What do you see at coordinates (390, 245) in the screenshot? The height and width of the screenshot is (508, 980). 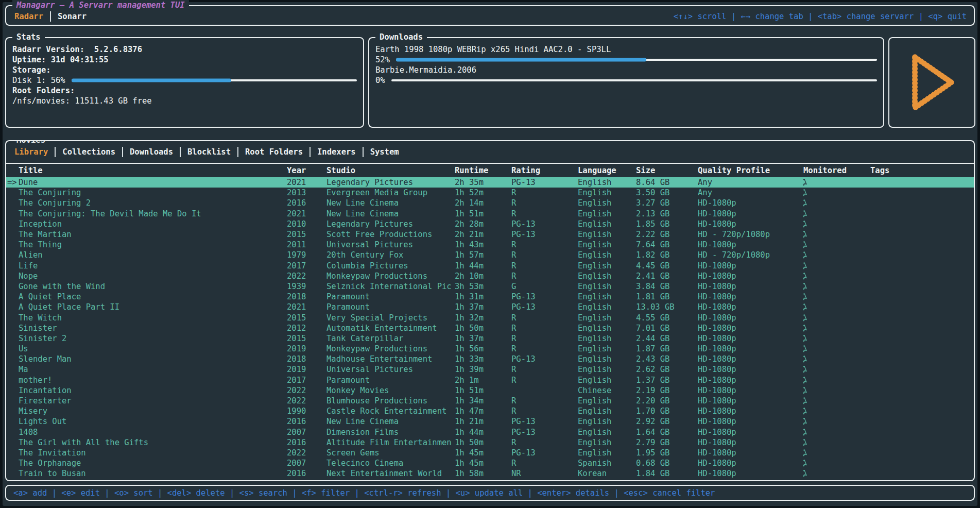 I see `movie-studio-cell: Universal Pictures` at bounding box center [390, 245].